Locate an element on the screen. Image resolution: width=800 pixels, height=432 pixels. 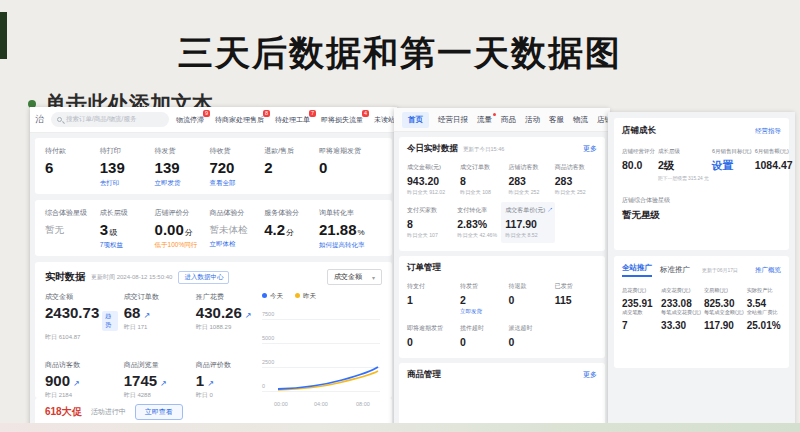
today-realtime-card: 今日实时数据 更新于今日15:46 更多 成交金额(元) 943.20 昨日全天… is located at coordinates (502, 194).